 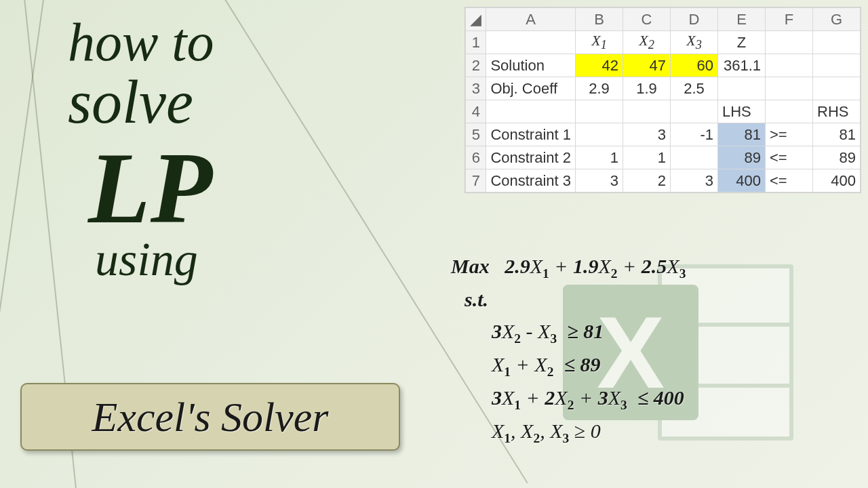 What do you see at coordinates (476, 135) in the screenshot?
I see `row-header: 5` at bounding box center [476, 135].